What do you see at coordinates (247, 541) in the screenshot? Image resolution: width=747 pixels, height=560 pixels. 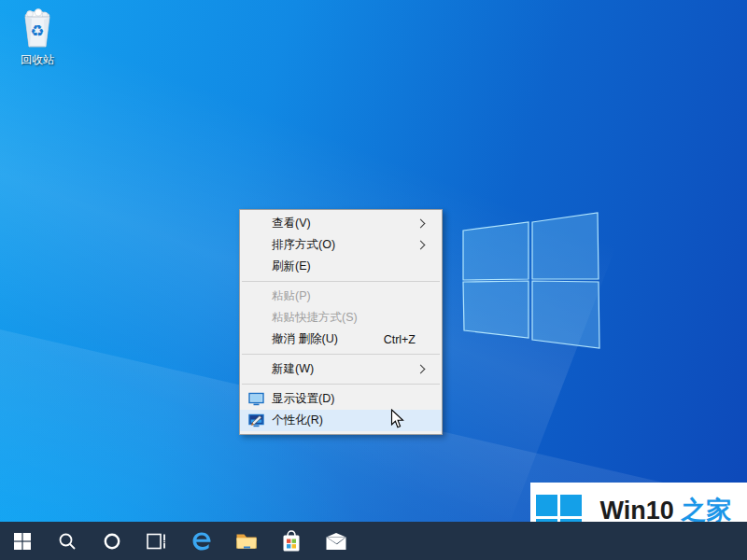 I see `file-explorer-icon` at bounding box center [247, 541].